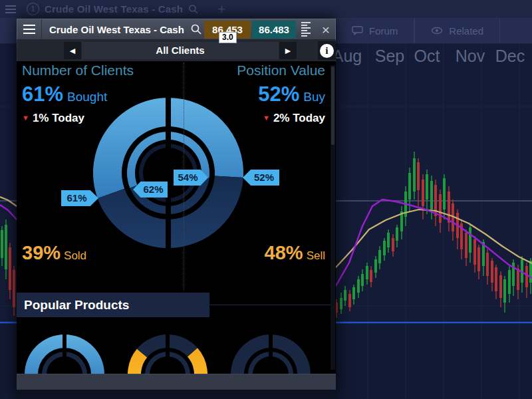 This screenshot has width=532, height=399. What do you see at coordinates (470, 56) in the screenshot?
I see `month-label: Nov` at bounding box center [470, 56].